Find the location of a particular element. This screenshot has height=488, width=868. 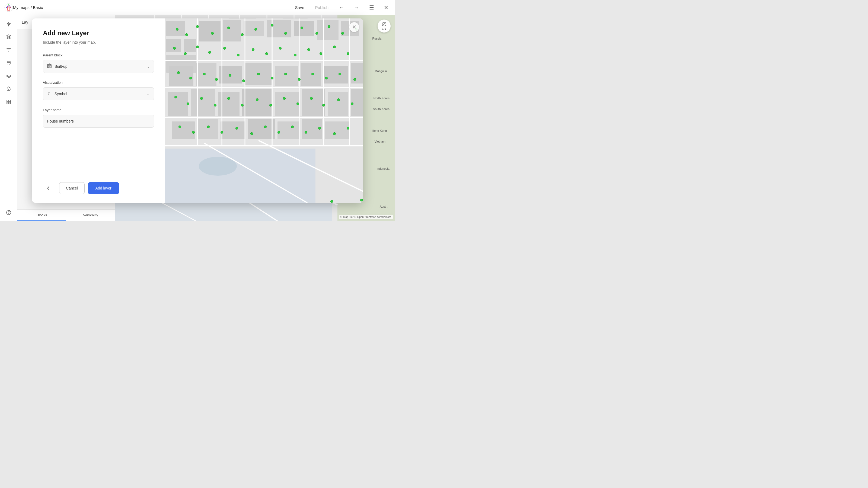

country-label-mongolia: Mongolia is located at coordinates (381, 71).